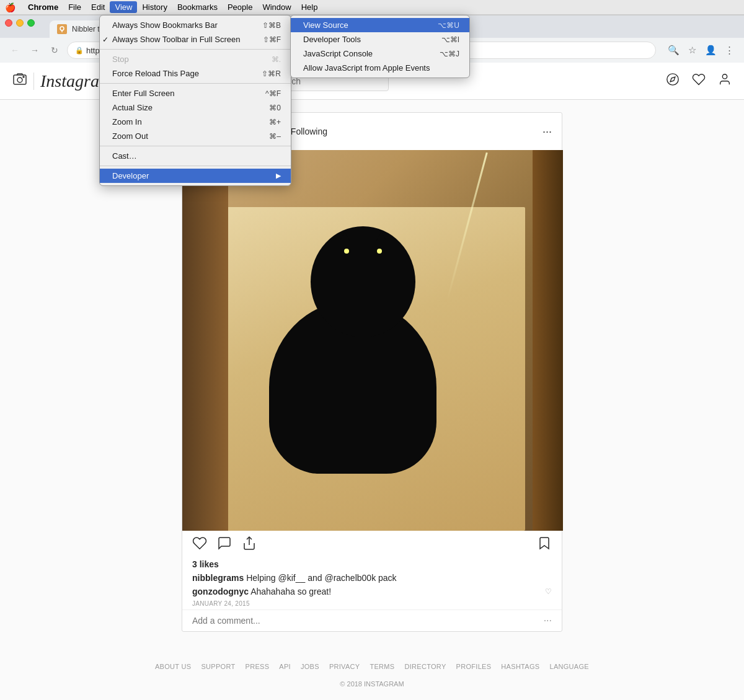 The width and height of the screenshot is (744, 700). Describe the element at coordinates (701, 50) in the screenshot. I see `chrome-actions: 🔍 ☆ 👤 ⋮` at that location.